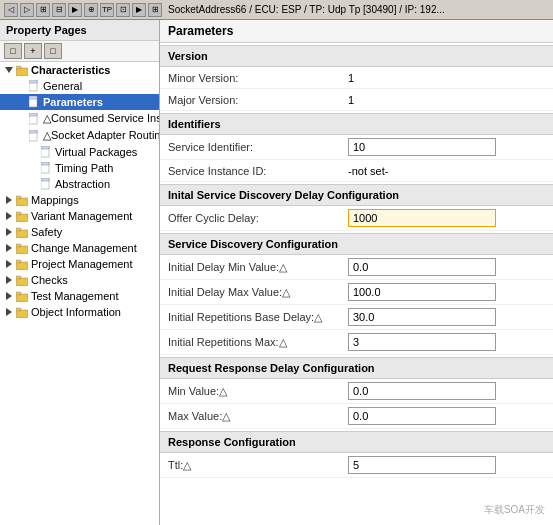 This screenshot has height=525, width=553. I want to click on tree-item-abstraction: Abstraction, so click(80, 184).